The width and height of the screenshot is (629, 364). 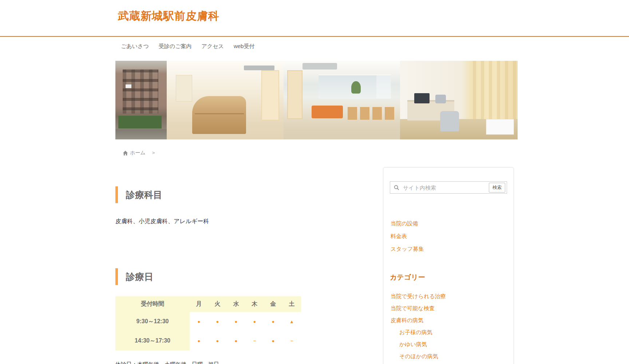 What do you see at coordinates (199, 304) in the screenshot?
I see `schedule-header-mon: 月` at bounding box center [199, 304].